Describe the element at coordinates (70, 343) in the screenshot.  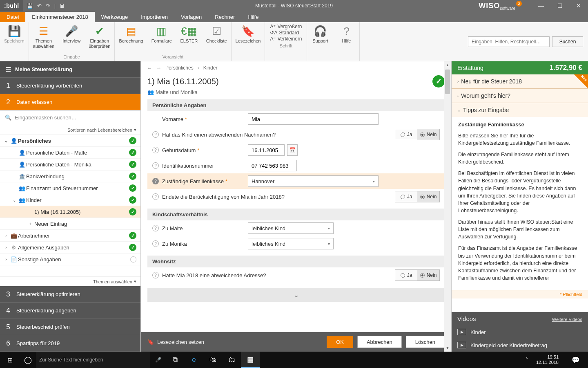
I see `sidebar-step-6: 6Spartipps für 2019` at that location.